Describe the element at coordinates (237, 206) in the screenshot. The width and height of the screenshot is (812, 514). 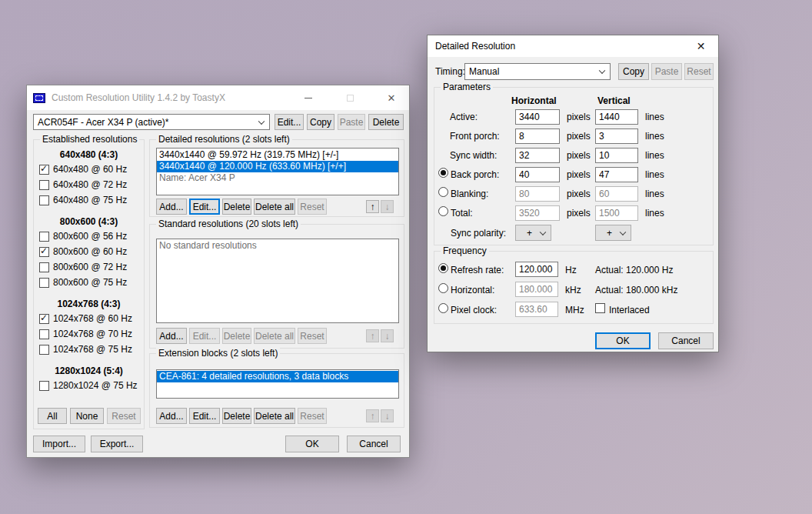
I see `detailed-delete-button: Delete` at that location.